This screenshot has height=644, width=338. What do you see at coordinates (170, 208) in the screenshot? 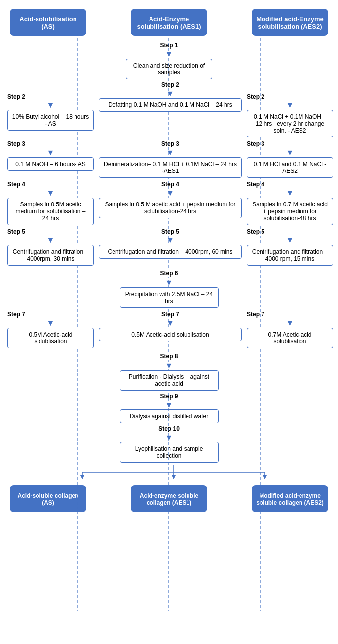
I see `step4-center-box: Samples in 0.5 M acetic acid + pepsin me…` at bounding box center [170, 208].